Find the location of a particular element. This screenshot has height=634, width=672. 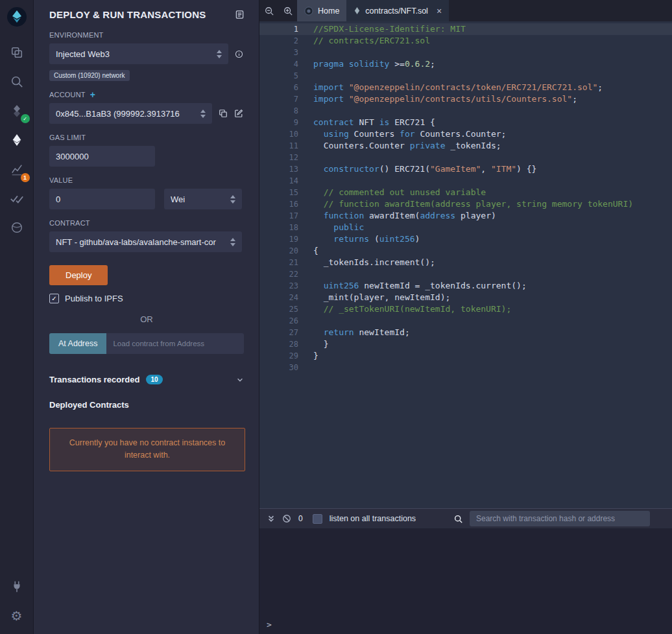

analytics-count-badge: 1 is located at coordinates (25, 178).